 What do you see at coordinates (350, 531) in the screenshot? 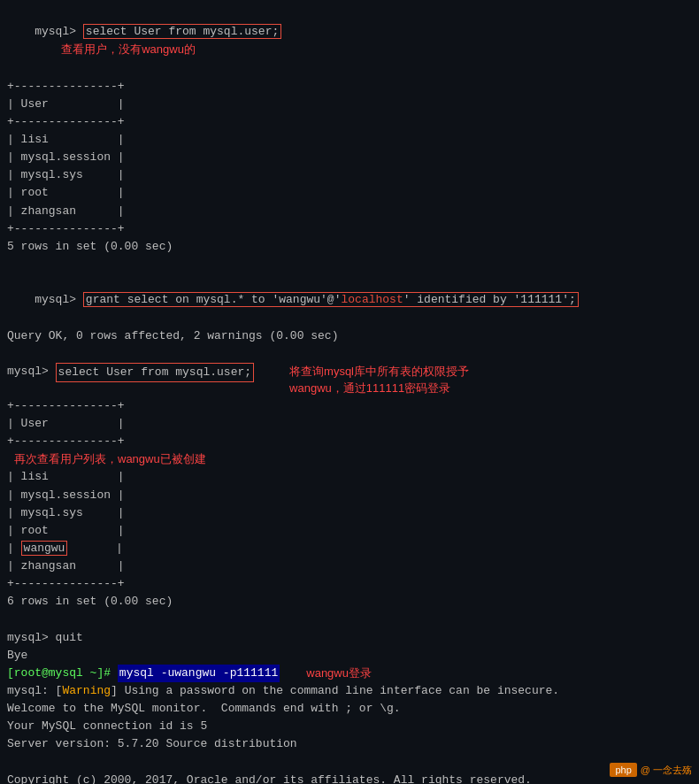
I see `line-t2-7: | root |` at bounding box center [350, 531].